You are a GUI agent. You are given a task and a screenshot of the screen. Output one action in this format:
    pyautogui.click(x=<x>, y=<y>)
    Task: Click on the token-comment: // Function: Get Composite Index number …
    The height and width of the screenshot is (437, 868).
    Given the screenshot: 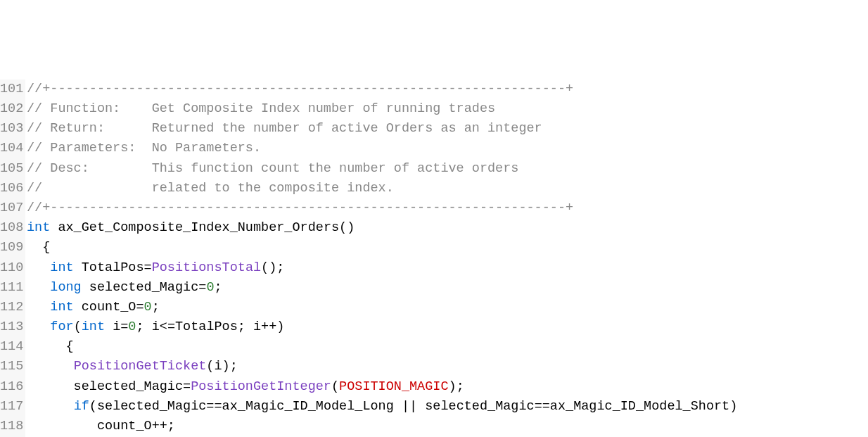 What is the action you would take?
    pyautogui.click(x=261, y=108)
    